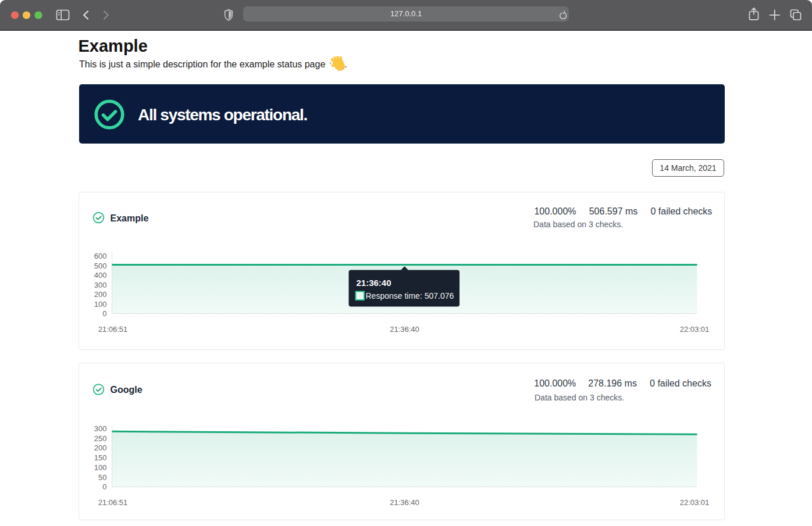 The width and height of the screenshot is (812, 526). Describe the element at coordinates (127, 389) in the screenshot. I see `svg-text: Google` at that location.